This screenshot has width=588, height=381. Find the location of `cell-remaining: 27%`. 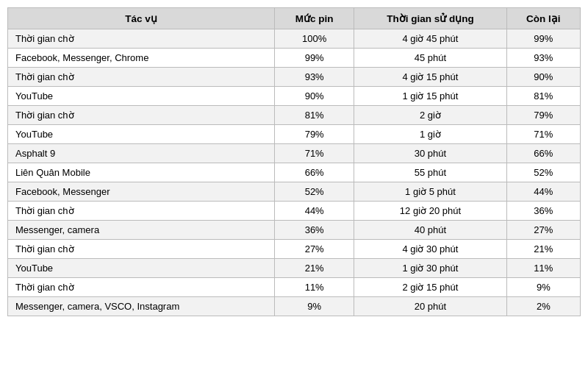

cell-remaining: 27% is located at coordinates (543, 230).